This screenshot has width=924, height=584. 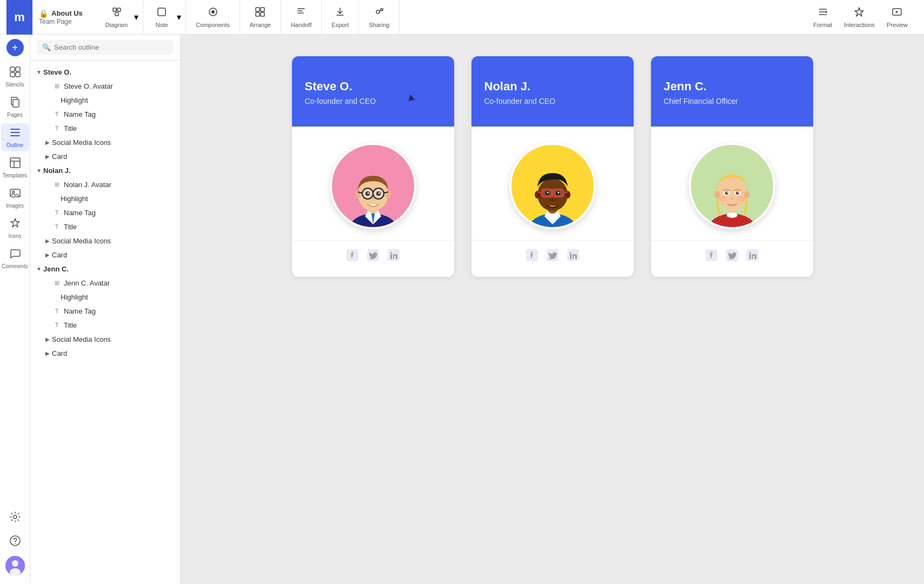 I want to click on facebook-icon-steve, so click(x=353, y=256).